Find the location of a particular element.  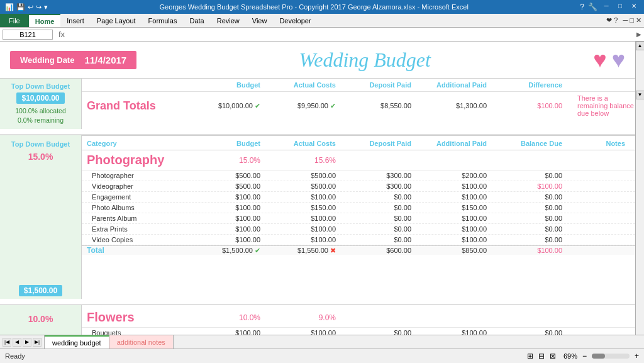

tab-review: Review is located at coordinates (228, 20).